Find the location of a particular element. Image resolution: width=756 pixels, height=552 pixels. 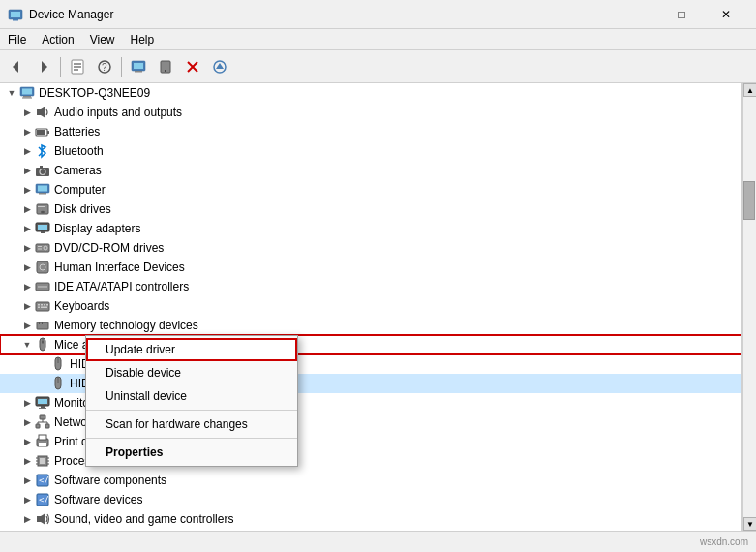

menu-help: Help is located at coordinates (143, 39).